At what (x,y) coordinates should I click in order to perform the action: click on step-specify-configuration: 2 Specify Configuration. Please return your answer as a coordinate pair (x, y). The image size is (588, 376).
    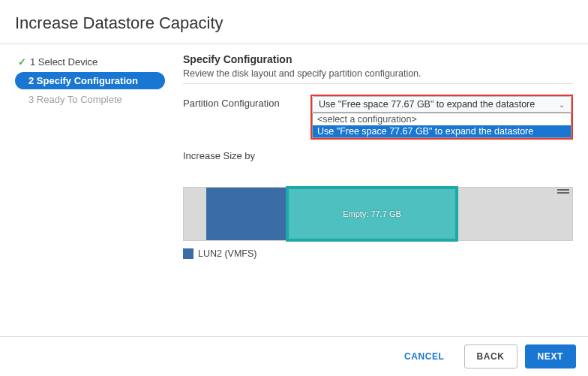
    Looking at the image, I should click on (90, 81).